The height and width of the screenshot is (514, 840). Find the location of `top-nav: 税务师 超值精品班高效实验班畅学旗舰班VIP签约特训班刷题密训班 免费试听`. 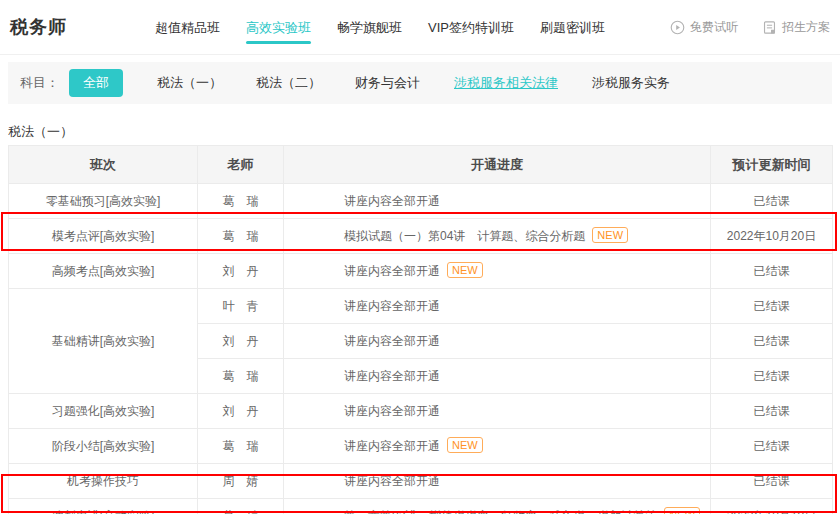

top-nav: 税务师 超值精品班高效实验班畅学旗舰班VIP签约特训班刷题密训班 免费试听 is located at coordinates (420, 28).